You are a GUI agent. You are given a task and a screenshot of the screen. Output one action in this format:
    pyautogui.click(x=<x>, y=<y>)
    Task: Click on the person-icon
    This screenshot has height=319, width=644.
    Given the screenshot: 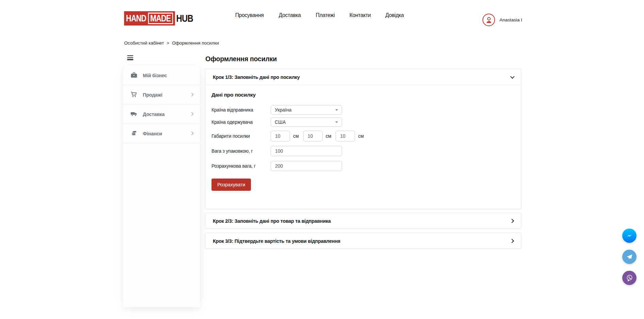 What is the action you would take?
    pyautogui.click(x=489, y=20)
    